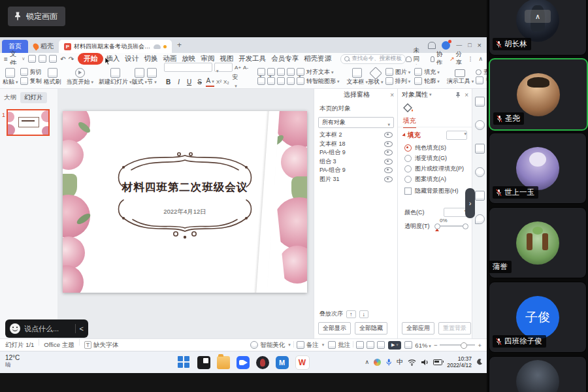 Image resolution: width=588 pixels, height=392 pixels. What do you see at coordinates (392, 95) in the screenshot?
I see `selection-pane-close-icon: ×` at bounding box center [392, 95].